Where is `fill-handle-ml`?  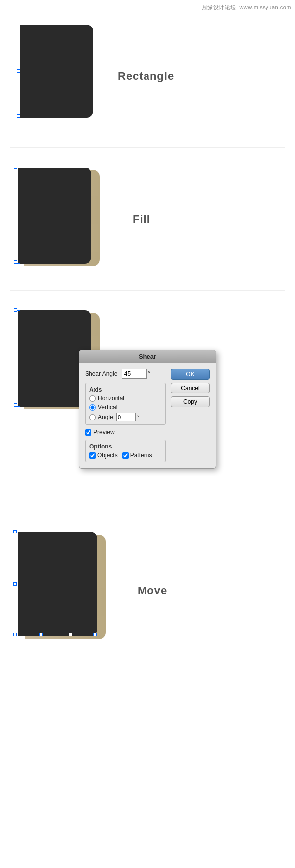
fill-handle-ml is located at coordinates (16, 215).